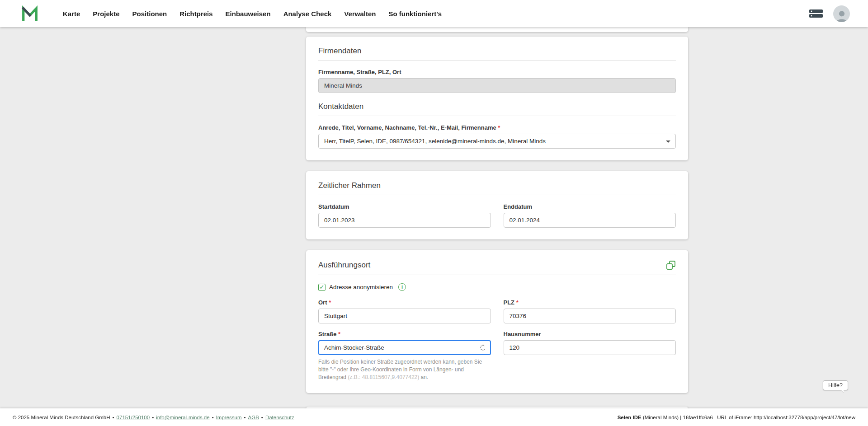 The width and height of the screenshot is (868, 426). I want to click on enddatum-label: Enddatum, so click(590, 207).